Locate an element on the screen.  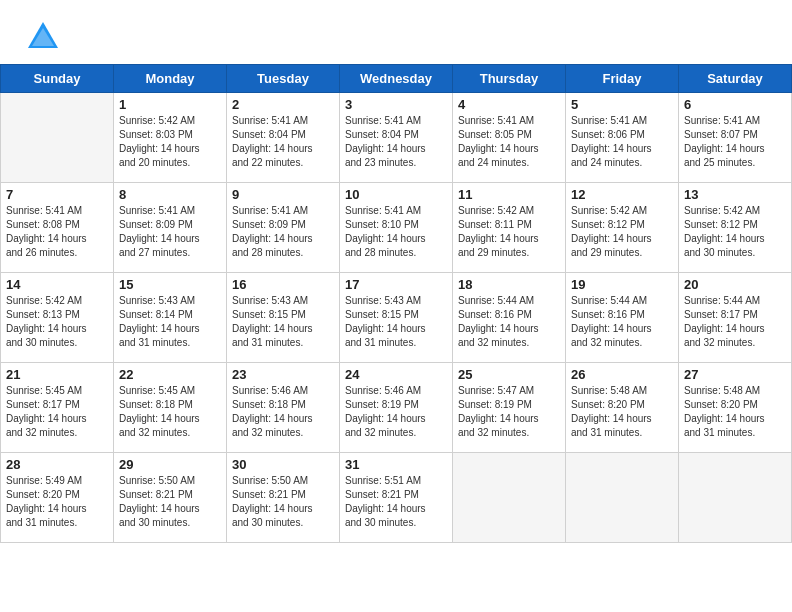
day-cell: 9Sunrise: 5:41 AMSunset: 8:09 PMDaylight… is located at coordinates (284, 228).